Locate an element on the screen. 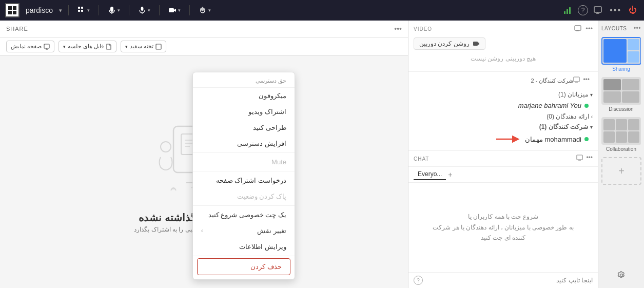 The width and height of the screenshot is (644, 288). apps-grid-icon: ▾ is located at coordinates (84, 10).